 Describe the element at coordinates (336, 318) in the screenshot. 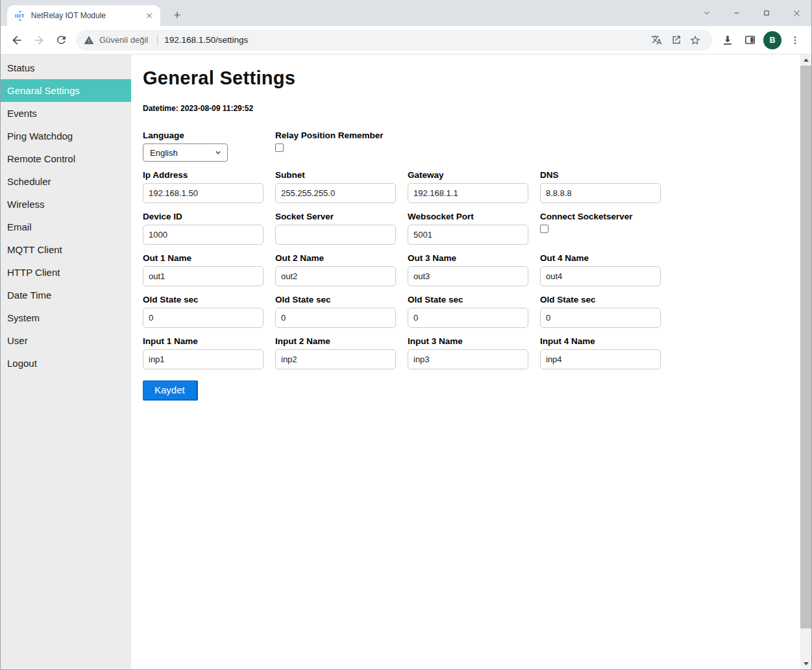

I see `old-state2-field` at that location.